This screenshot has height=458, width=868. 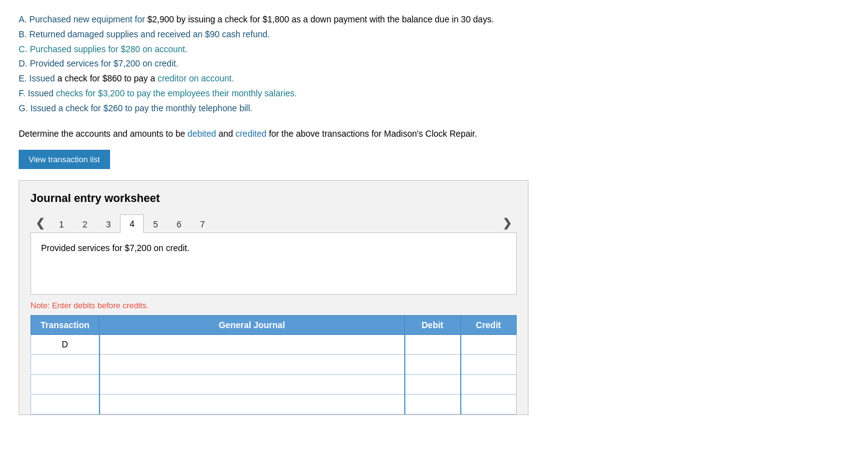 I want to click on instruction-line-g: G. Issued a check for $260 to pay the mo…, so click(x=434, y=109).